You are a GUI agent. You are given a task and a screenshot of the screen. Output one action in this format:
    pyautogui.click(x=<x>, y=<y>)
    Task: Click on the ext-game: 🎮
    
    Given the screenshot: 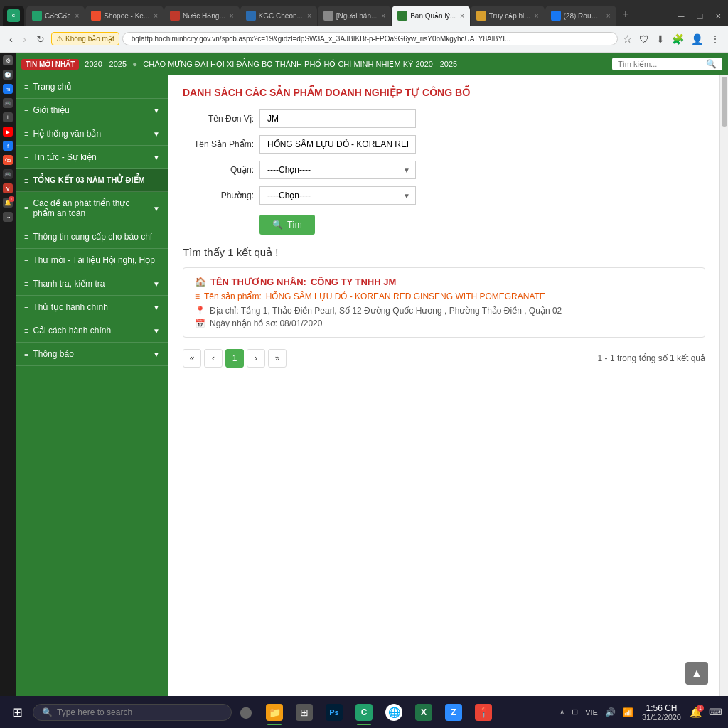 What is the action you would take?
    pyautogui.click(x=8, y=103)
    